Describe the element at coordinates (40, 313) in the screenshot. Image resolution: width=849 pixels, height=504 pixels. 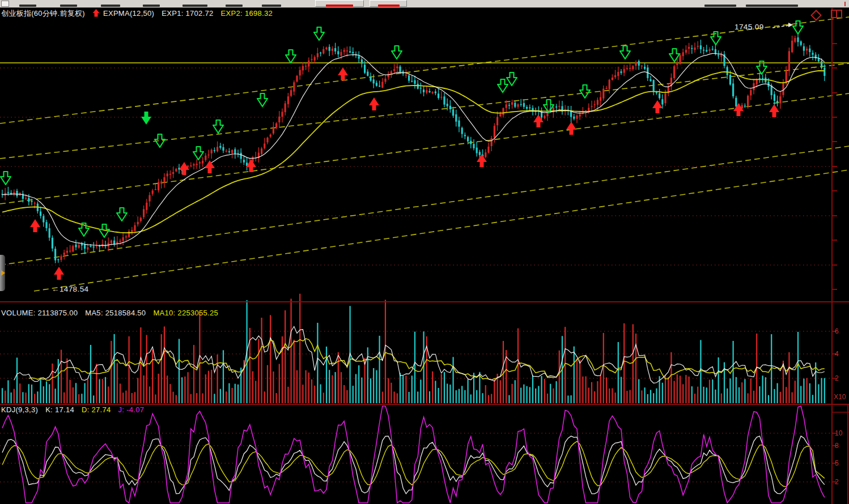
I see `volume-value: VOLUME: 2113875.00` at that location.